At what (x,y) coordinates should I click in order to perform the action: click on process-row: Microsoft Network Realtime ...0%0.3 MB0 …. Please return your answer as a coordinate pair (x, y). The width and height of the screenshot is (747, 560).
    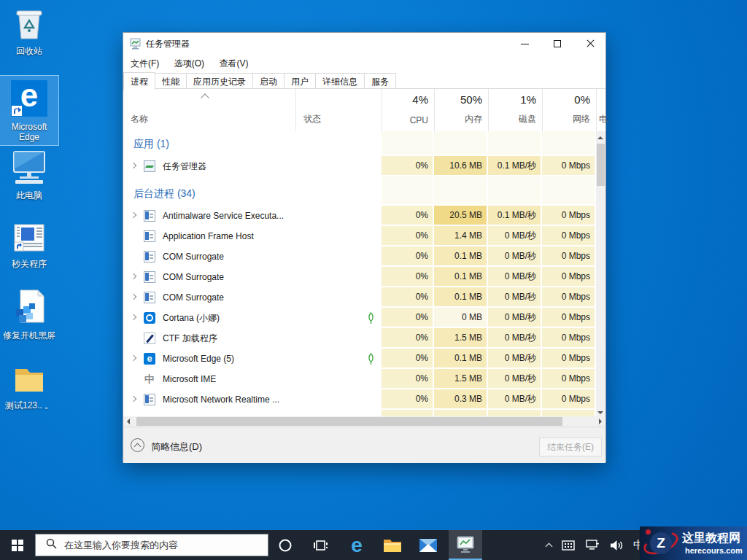
    Looking at the image, I should click on (365, 400).